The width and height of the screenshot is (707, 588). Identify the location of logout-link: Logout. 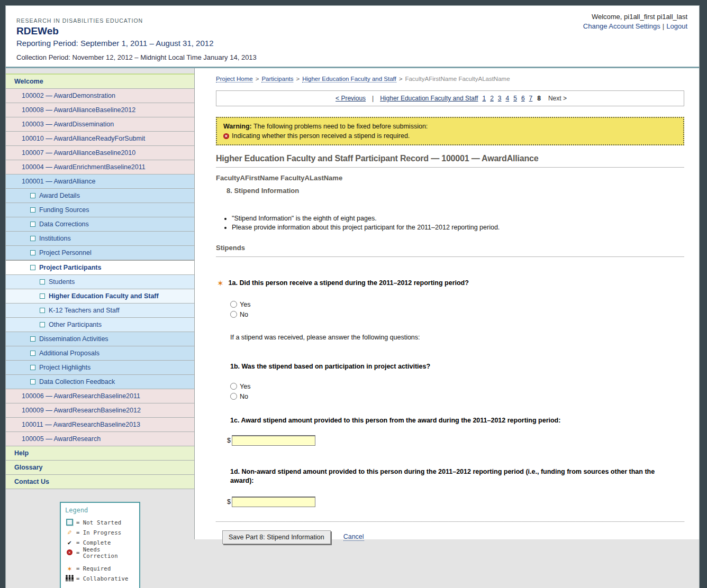
(677, 26).